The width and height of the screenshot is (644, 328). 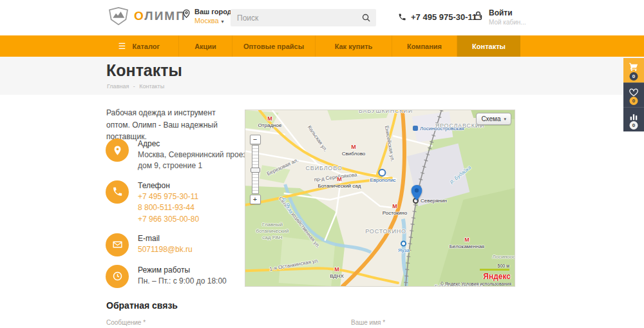 I want to click on nav-item-label: Каталог, so click(x=147, y=46).